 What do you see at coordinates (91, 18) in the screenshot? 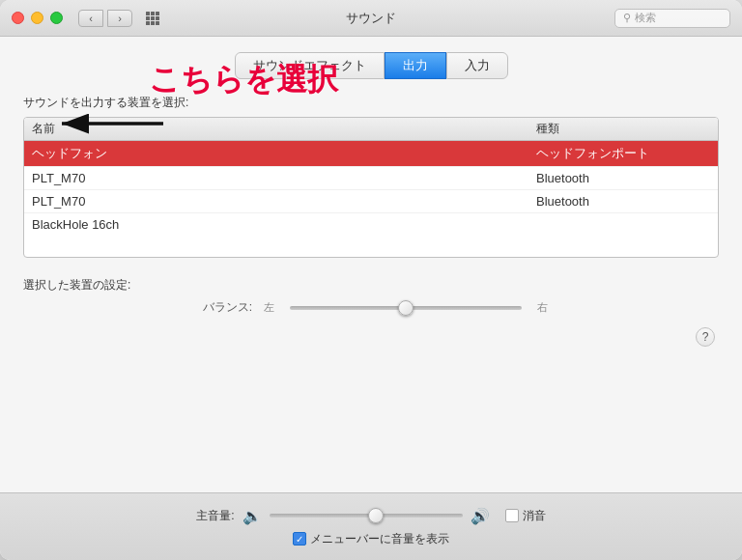
I see `back-button: ‹` at bounding box center [91, 18].